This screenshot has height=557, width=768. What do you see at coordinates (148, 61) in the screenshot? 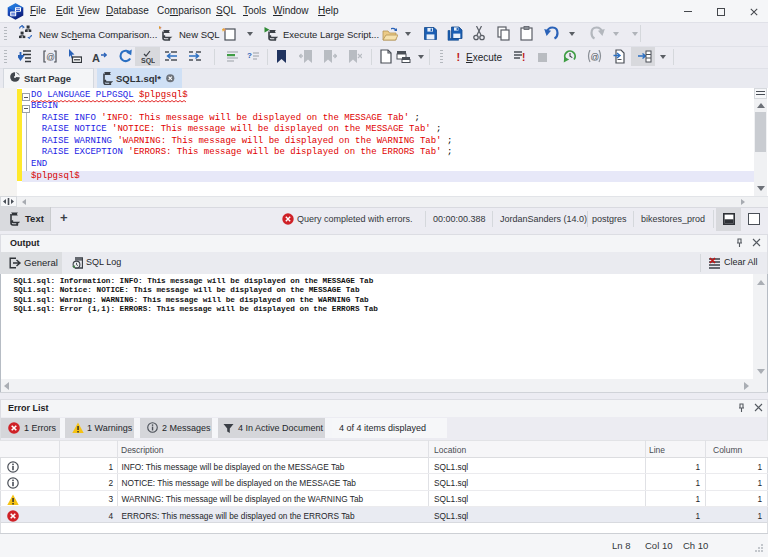
I see `svg-text: SQL` at bounding box center [148, 61].